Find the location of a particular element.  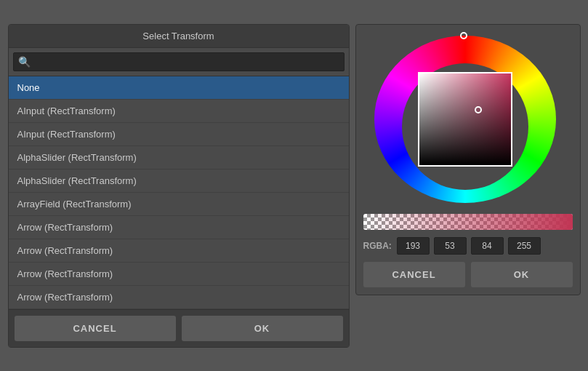

right-ok-button: OK is located at coordinates (522, 275).